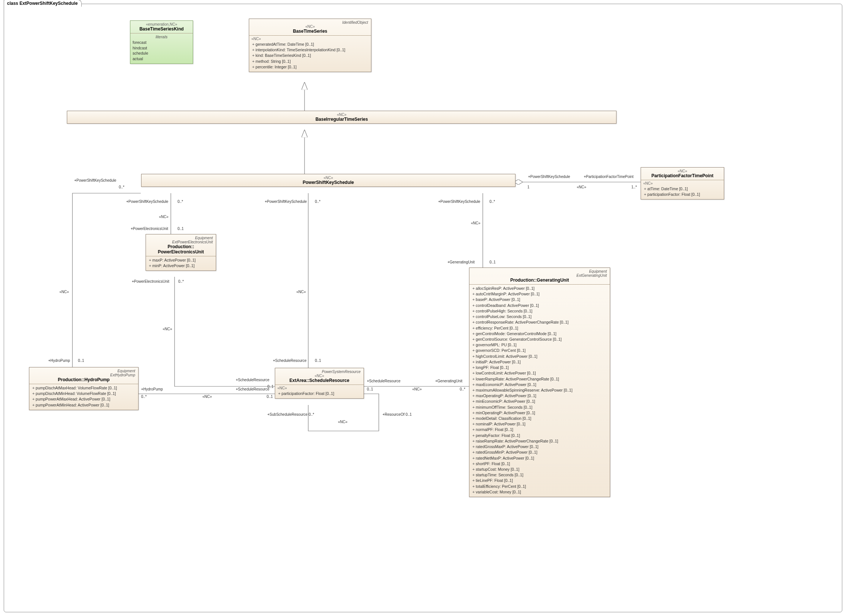 The image size is (846, 616). I want to click on attribute: controlPulseLow: Seconds [0..1], so click(539, 316).